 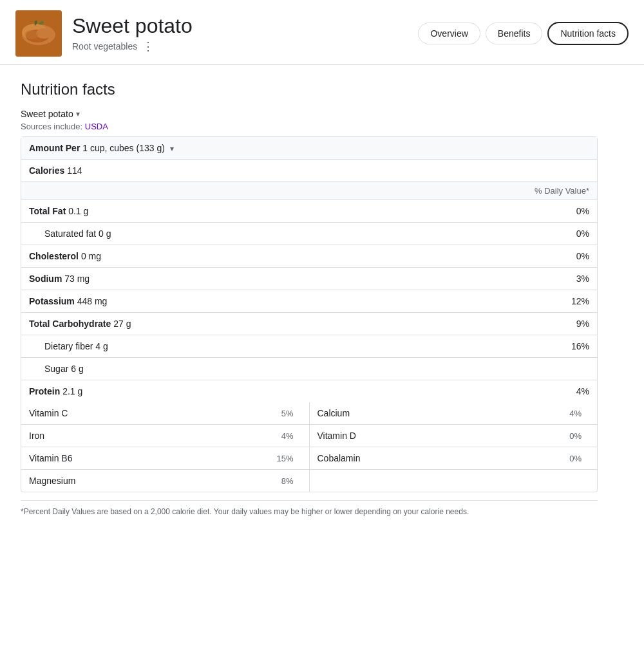 What do you see at coordinates (309, 324) in the screenshot?
I see `row-total-carbohydrate: Total Carbohydrate 27 g 9%` at bounding box center [309, 324].